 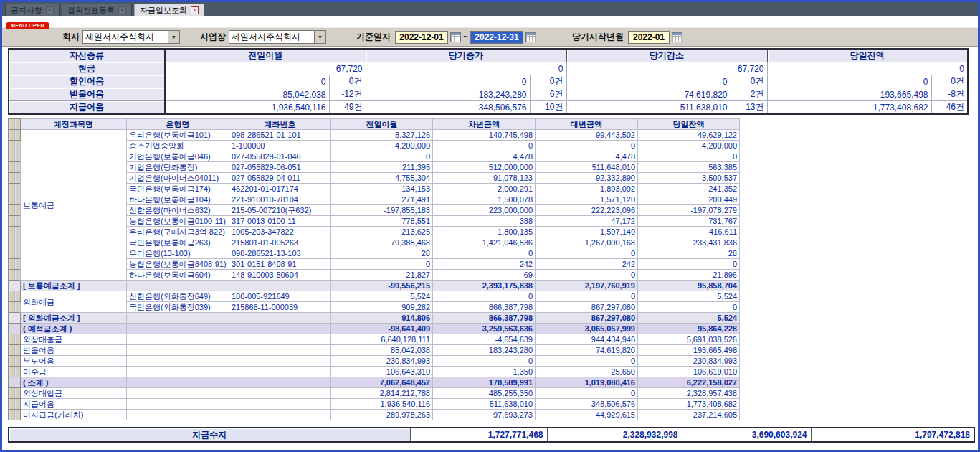 I want to click on amount-cell: -197,855,183, so click(x=382, y=211).